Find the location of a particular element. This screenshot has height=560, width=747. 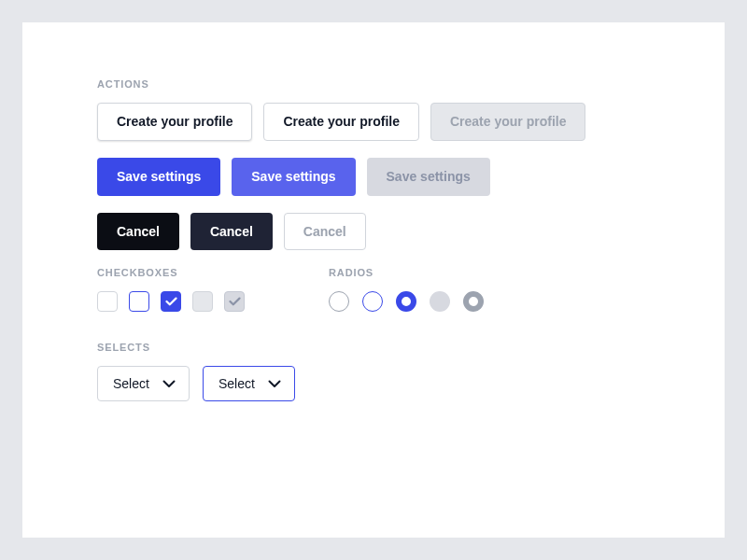

cancel-button-hover: Cancel is located at coordinates (232, 231).